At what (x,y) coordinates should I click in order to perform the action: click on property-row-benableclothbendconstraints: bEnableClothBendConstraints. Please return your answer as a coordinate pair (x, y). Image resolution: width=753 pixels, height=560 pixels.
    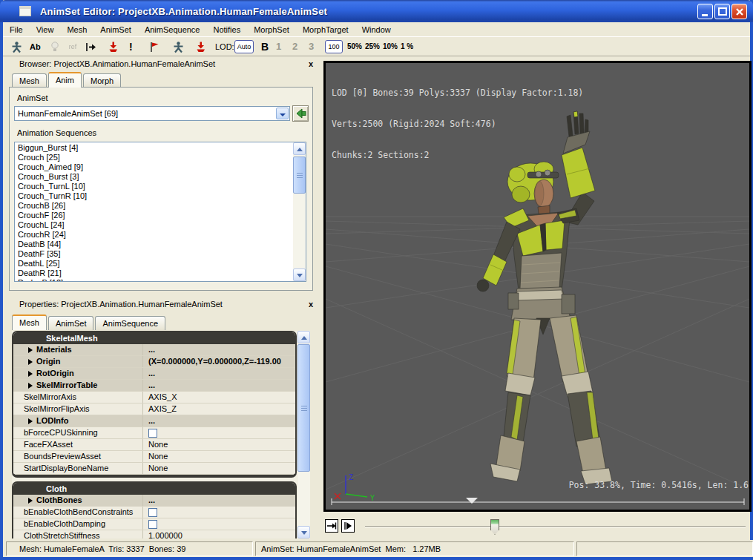
    Looking at the image, I should click on (154, 513).